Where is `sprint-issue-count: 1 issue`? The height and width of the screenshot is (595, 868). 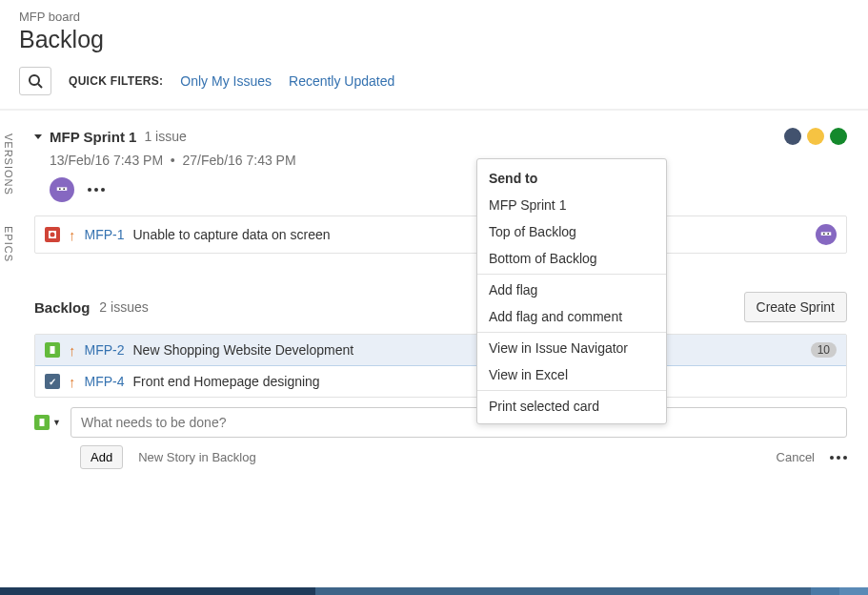 sprint-issue-count: 1 issue is located at coordinates (165, 136).